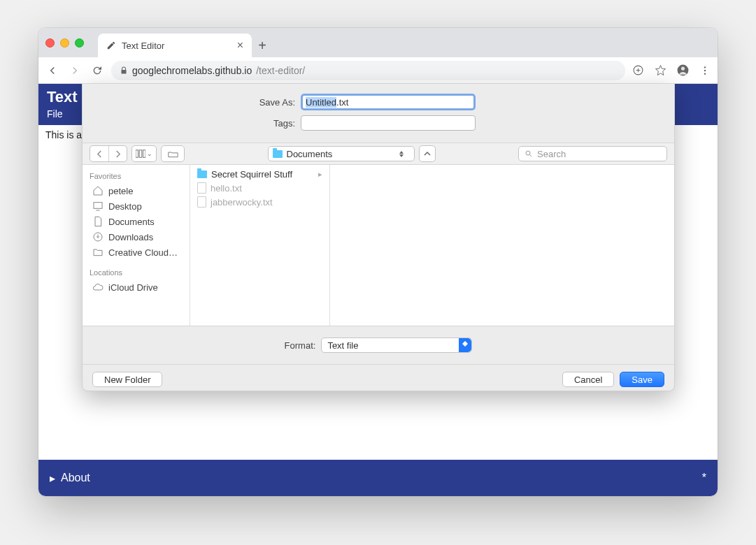 The width and height of the screenshot is (756, 545). What do you see at coordinates (427, 154) in the screenshot?
I see `collapse-button` at bounding box center [427, 154].